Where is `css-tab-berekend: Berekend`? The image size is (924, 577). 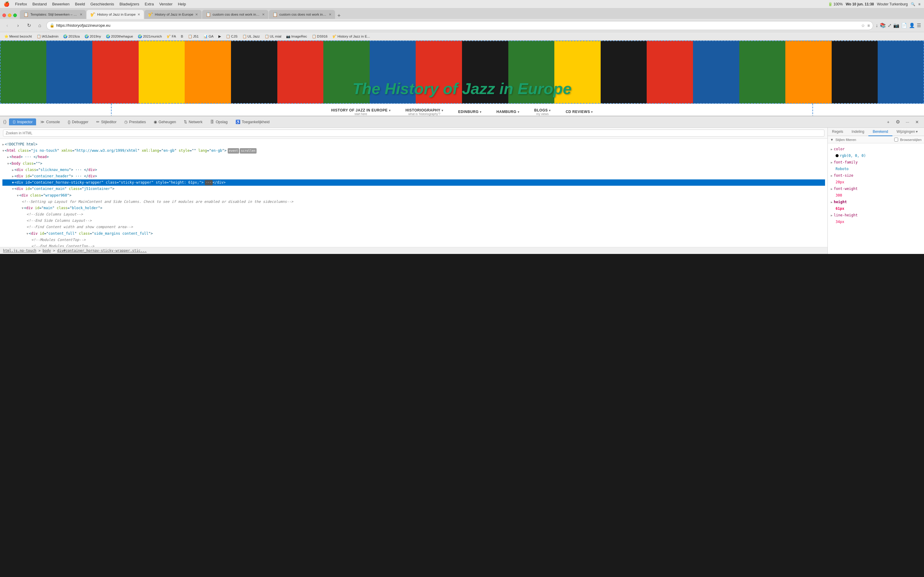 css-tab-berekend: Berekend is located at coordinates (880, 132).